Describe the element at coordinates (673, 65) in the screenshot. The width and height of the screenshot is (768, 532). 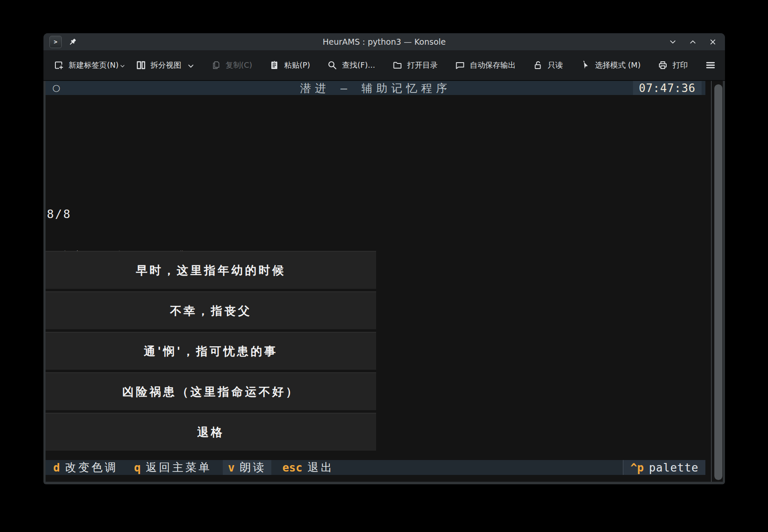
I see `toolbar-button-print: 打印` at that location.